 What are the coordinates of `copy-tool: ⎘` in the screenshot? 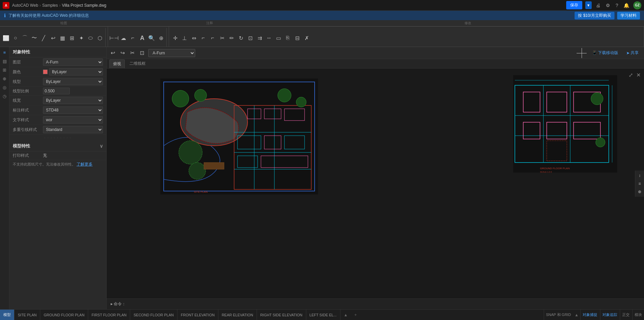 It's located at (288, 38).